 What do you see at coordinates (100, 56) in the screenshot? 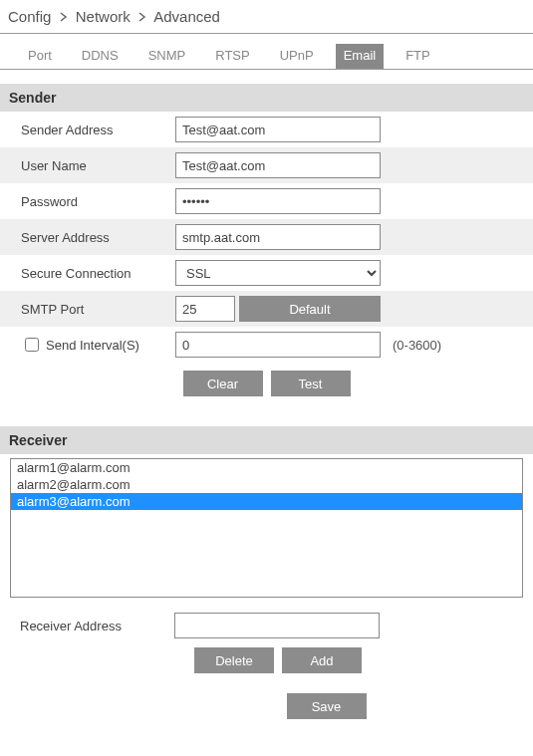
I see `tab-ddns: DDNS` at bounding box center [100, 56].